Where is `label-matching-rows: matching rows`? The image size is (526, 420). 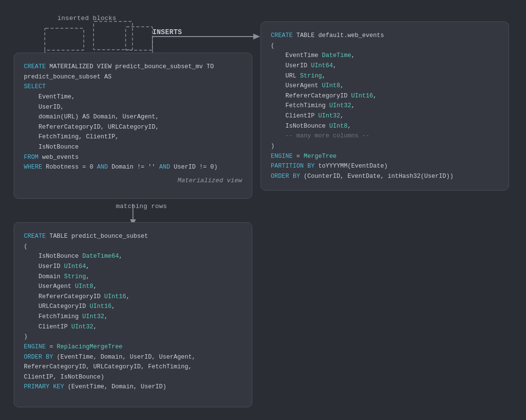
label-matching-rows: matching rows is located at coordinates (141, 207).